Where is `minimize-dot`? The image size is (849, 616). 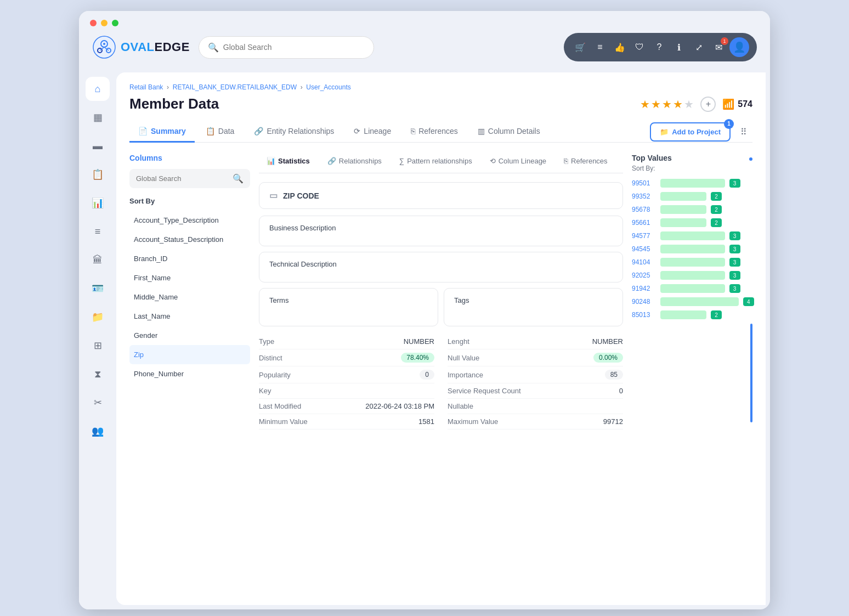 minimize-dot is located at coordinates (104, 23).